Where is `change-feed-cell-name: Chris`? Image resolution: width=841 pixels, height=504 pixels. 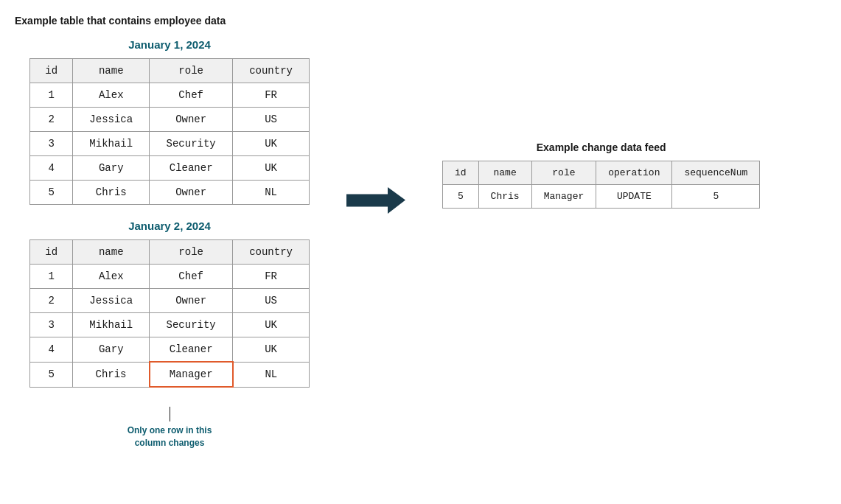 change-feed-cell-name: Chris is located at coordinates (505, 197).